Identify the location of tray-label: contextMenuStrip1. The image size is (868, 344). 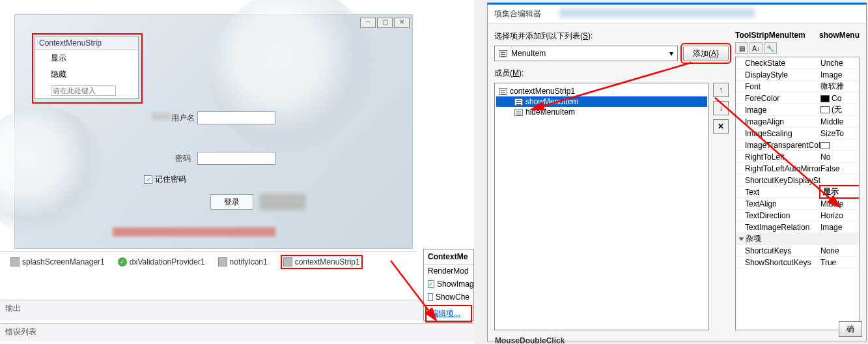
(328, 262).